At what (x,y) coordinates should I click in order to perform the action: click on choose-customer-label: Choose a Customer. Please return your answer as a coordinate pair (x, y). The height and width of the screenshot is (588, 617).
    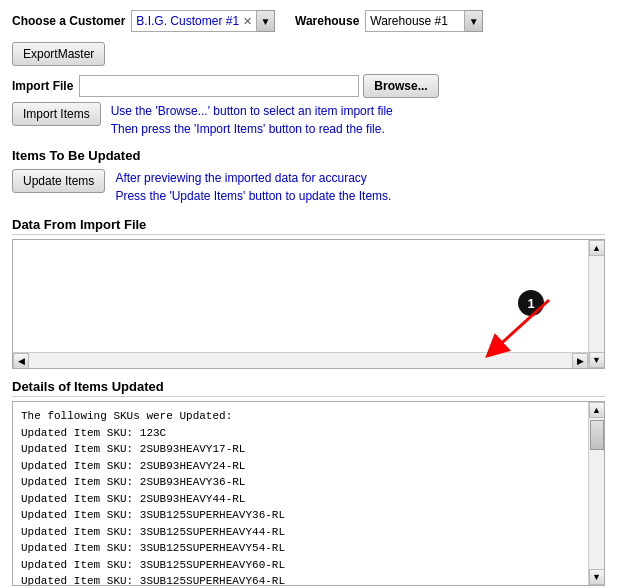
    Looking at the image, I should click on (68, 21).